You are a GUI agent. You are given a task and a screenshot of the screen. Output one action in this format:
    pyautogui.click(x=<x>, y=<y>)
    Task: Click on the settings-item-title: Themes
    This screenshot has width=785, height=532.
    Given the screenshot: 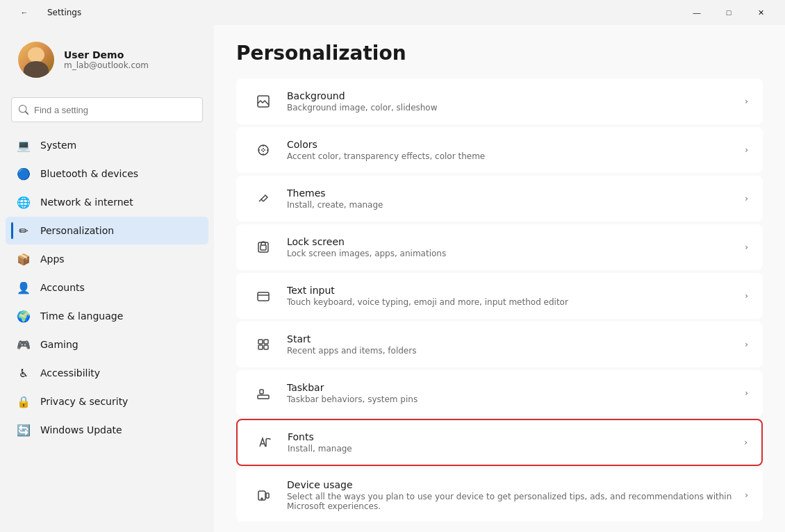 What is the action you would take?
    pyautogui.click(x=515, y=193)
    